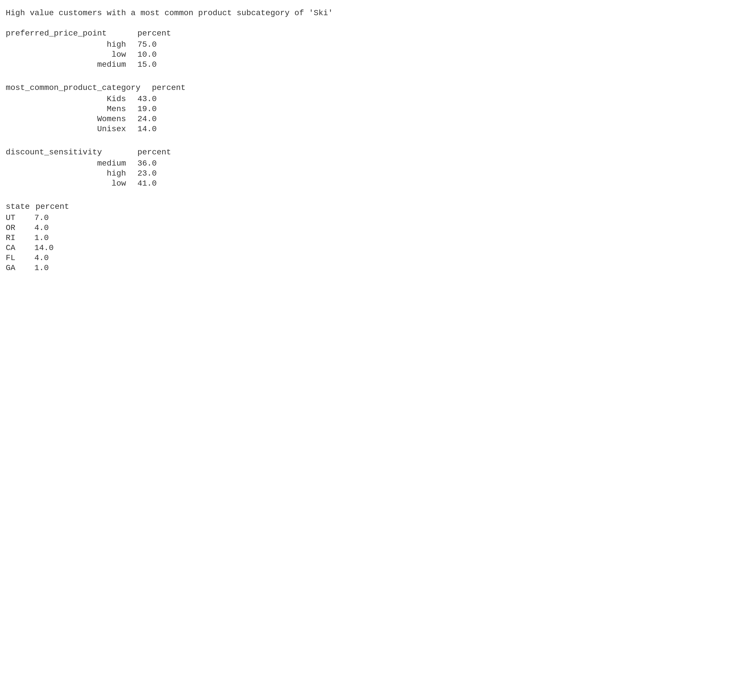 The image size is (733, 700). What do you see at coordinates (366, 119) in the screenshot?
I see `table-row: Womens24.0` at bounding box center [366, 119].